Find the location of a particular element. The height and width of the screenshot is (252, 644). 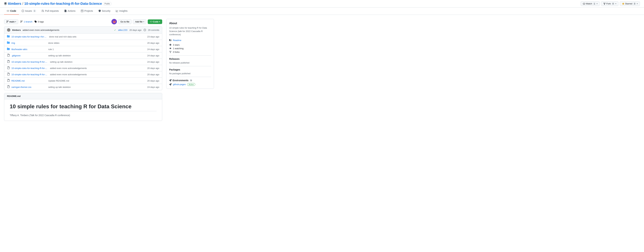

repo-owner-link: ttimbers is located at coordinates (14, 3).